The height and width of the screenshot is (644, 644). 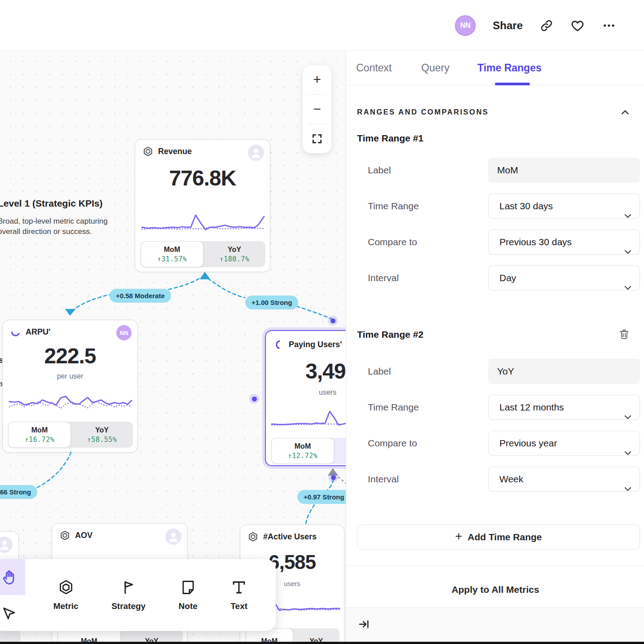 What do you see at coordinates (71, 435) in the screenshot?
I see `comparison-toggle: MoM ↑16.72% YoY ↑58.55%` at bounding box center [71, 435].